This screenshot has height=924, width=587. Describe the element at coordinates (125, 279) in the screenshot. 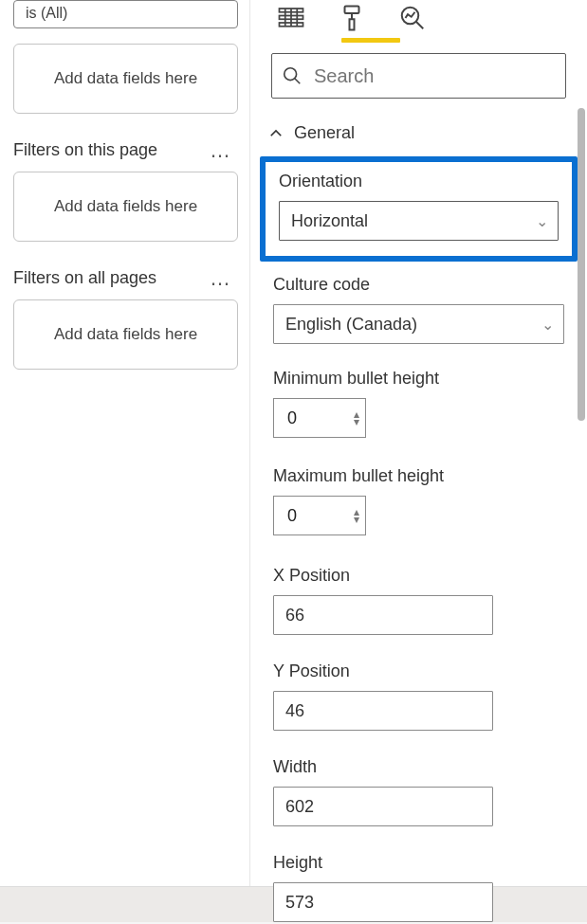

I see `filters-all-header: Filters on all pages …` at that location.